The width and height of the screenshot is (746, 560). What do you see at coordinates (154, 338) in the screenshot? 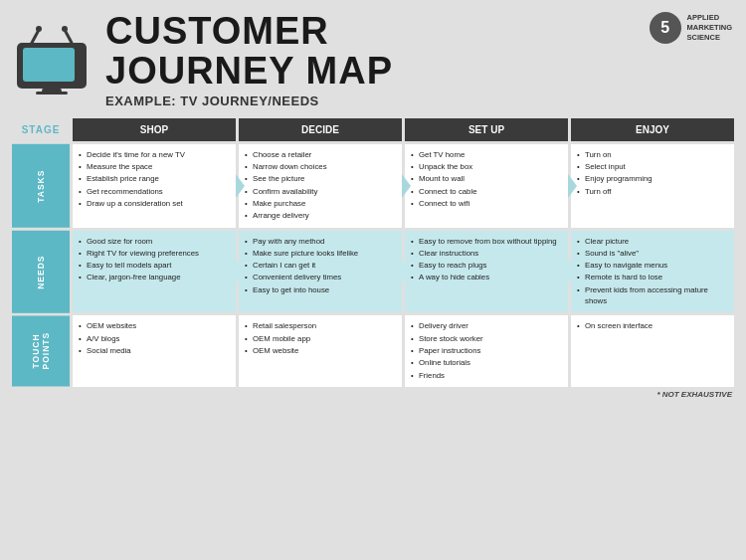
I see `list-item: A/V blogs` at bounding box center [154, 338].